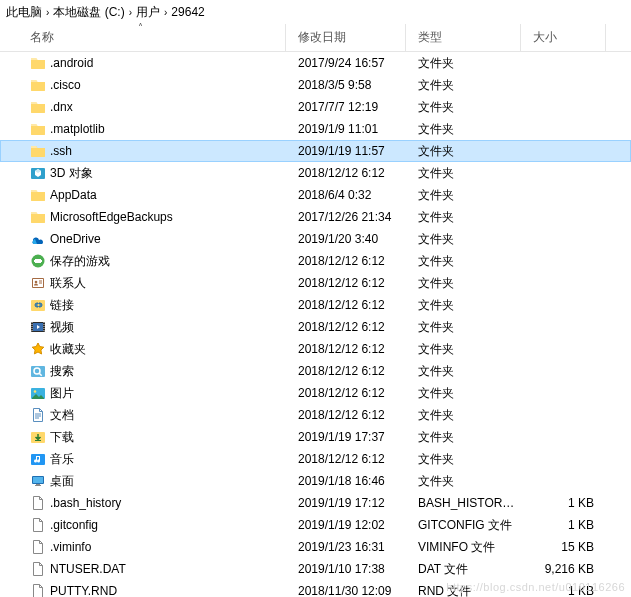 This screenshot has height=597, width=631. What do you see at coordinates (316, 459) in the screenshot?
I see `file-row: 音乐2018/12/12 6:12文件夹` at bounding box center [316, 459].